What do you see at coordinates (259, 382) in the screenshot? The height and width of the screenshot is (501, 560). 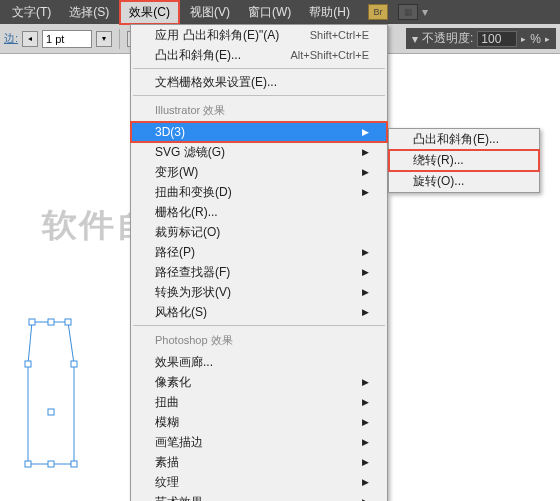 I see `menu-pixelate: 像素化▶` at bounding box center [259, 382].